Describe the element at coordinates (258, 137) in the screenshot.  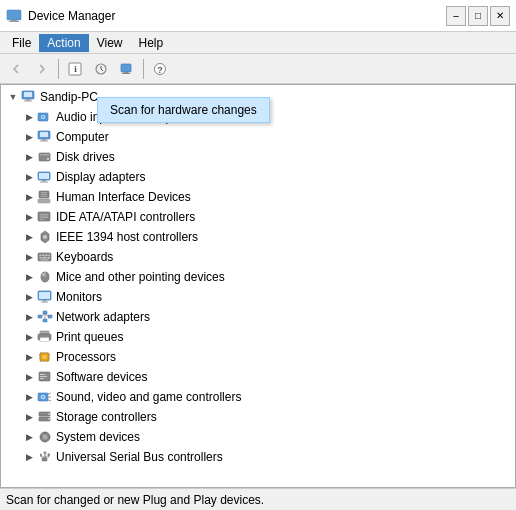
I see `tree-item-computer: ▶ Computer` at that location.